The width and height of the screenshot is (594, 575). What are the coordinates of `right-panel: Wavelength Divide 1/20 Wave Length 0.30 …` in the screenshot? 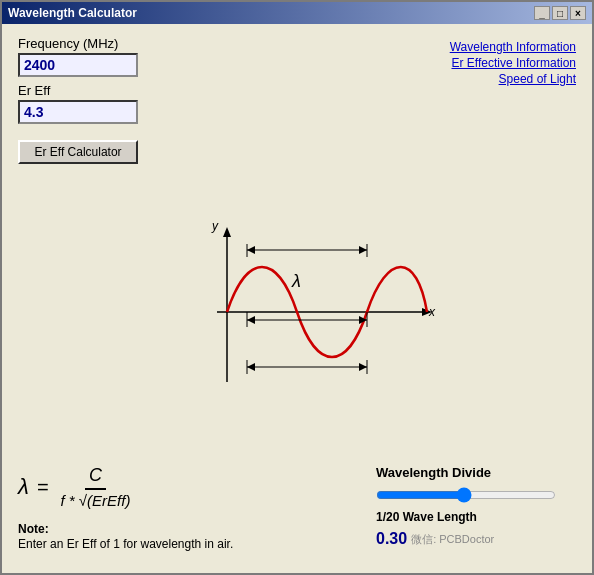 It's located at (476, 506).